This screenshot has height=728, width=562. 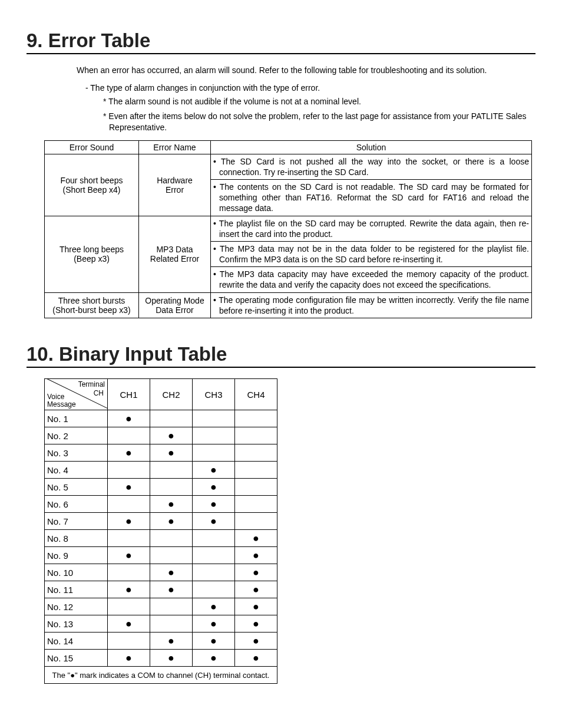 I want to click on solution-cell: The operating mode configuration file ma…, so click(x=371, y=305).